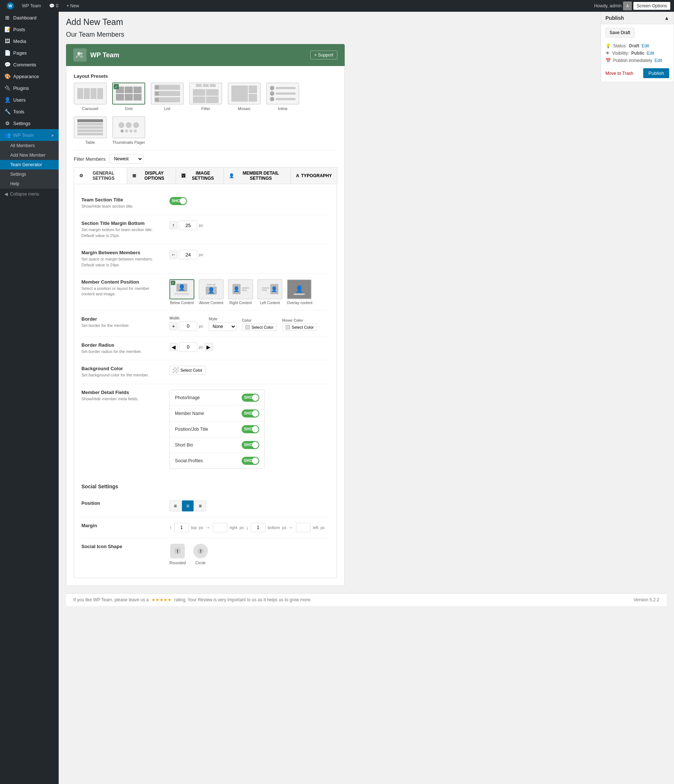  Describe the element at coordinates (188, 226) in the screenshot. I see `section-title-margin-input` at that location.